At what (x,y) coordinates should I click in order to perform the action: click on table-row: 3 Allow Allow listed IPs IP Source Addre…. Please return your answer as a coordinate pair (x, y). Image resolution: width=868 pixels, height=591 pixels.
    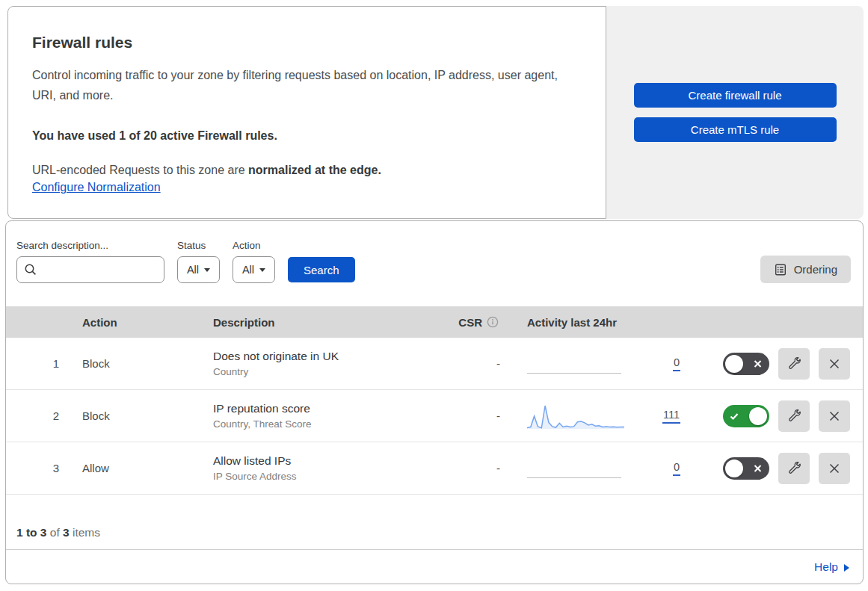
    Looking at the image, I should click on (434, 468).